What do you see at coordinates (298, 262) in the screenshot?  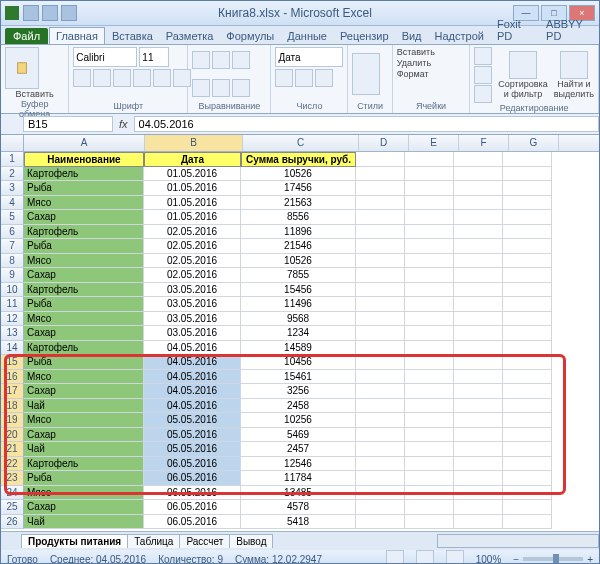 I see `cell: 10526` at bounding box center [298, 262].